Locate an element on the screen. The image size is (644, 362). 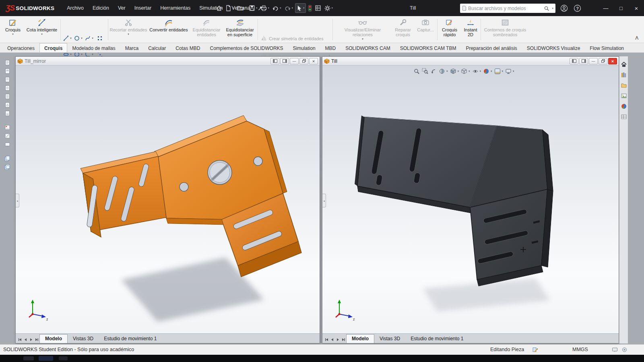
hide-show-dropdown: ▾ is located at coordinates (481, 71).